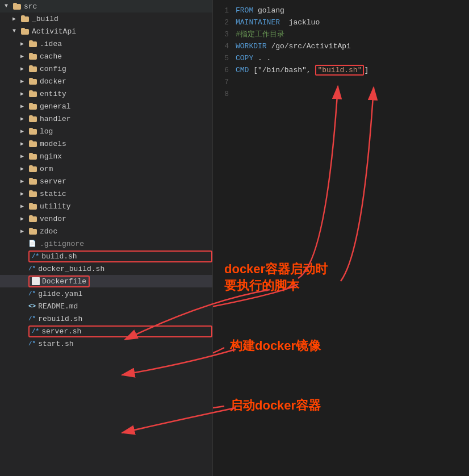 This screenshot has width=469, height=476. Describe the element at coordinates (51, 157) in the screenshot. I see `label-nginx: nginx` at that location.